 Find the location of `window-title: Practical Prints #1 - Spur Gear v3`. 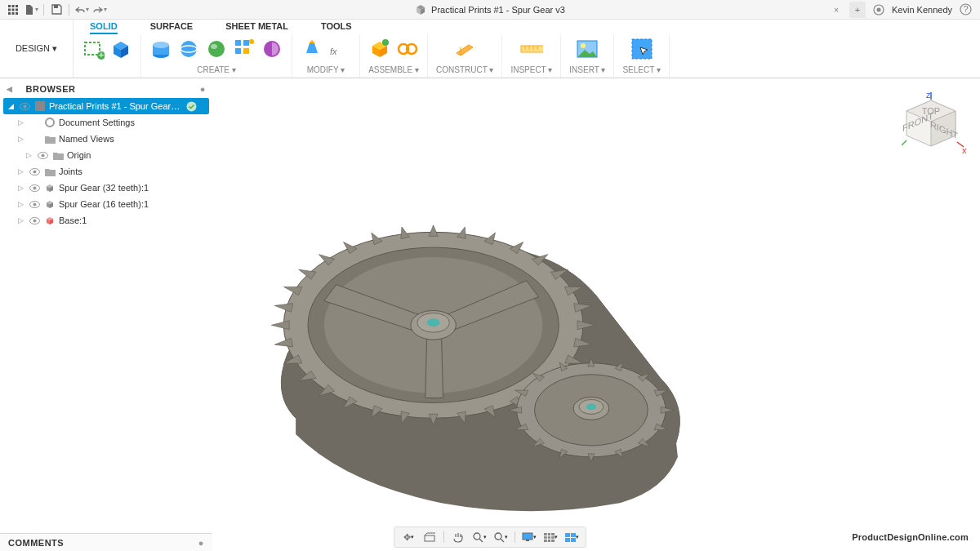

window-title: Practical Prints #1 - Spur Gear v3 is located at coordinates (490, 10).